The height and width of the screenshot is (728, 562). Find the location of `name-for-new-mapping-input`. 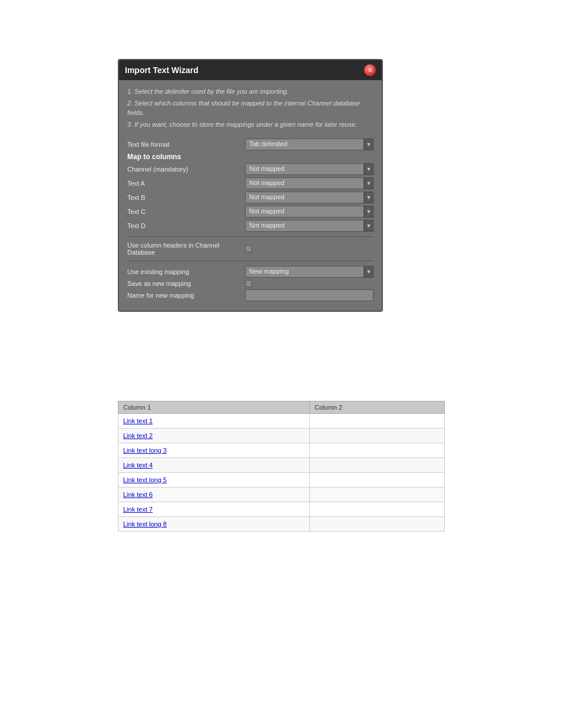

name-for-new-mapping-input is located at coordinates (309, 295).